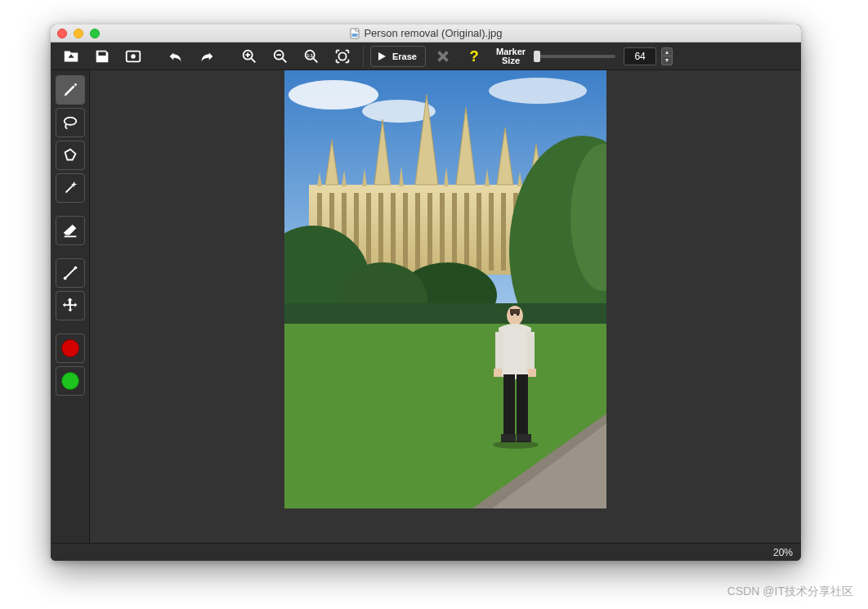  What do you see at coordinates (70, 155) in the screenshot?
I see `polygon-tool` at bounding box center [70, 155].